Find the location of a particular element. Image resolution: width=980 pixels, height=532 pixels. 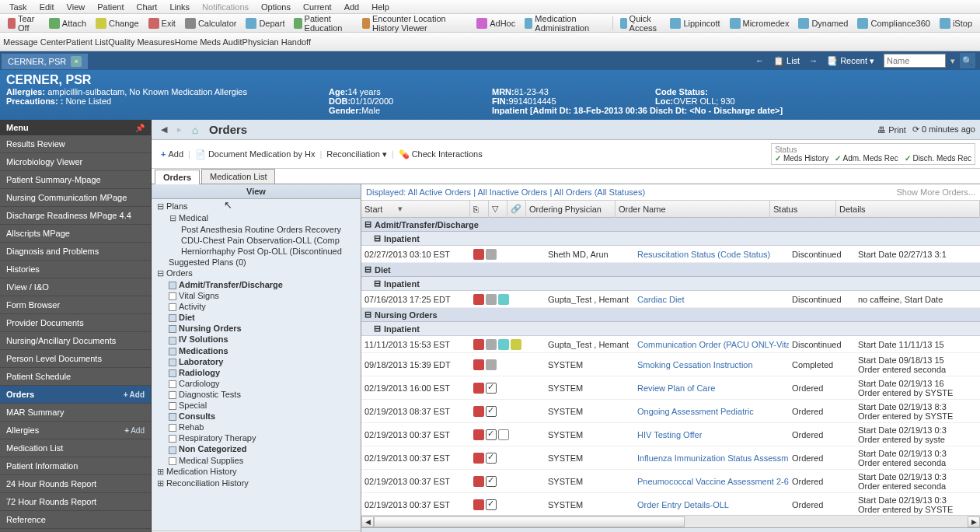

add-button: +Add is located at coordinates (173, 154).